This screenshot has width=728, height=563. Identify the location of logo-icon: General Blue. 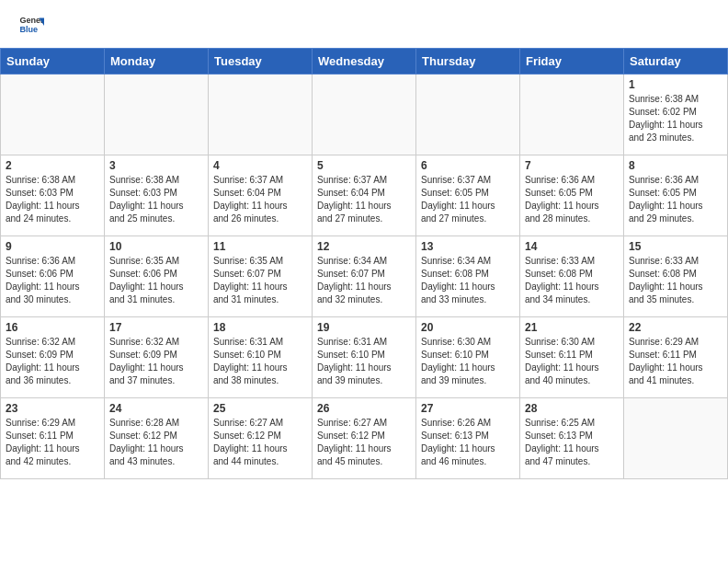
(31, 26).